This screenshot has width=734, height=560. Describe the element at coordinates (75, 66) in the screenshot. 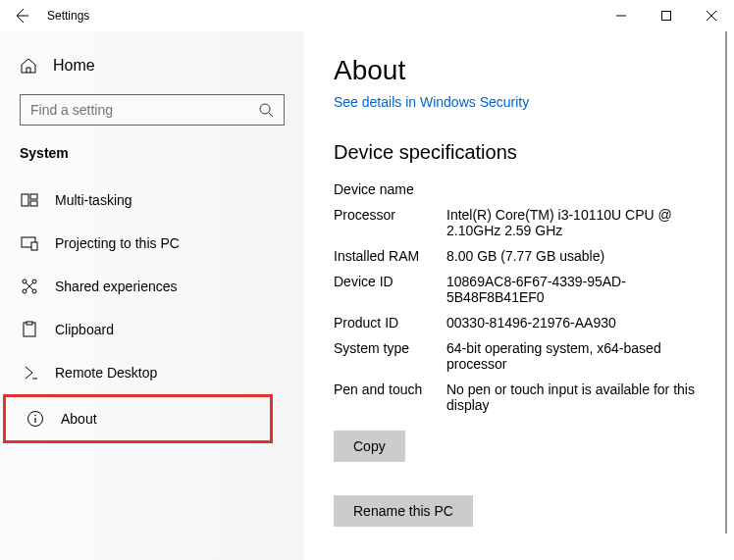

I see `sidebar-home-label: Home` at that location.